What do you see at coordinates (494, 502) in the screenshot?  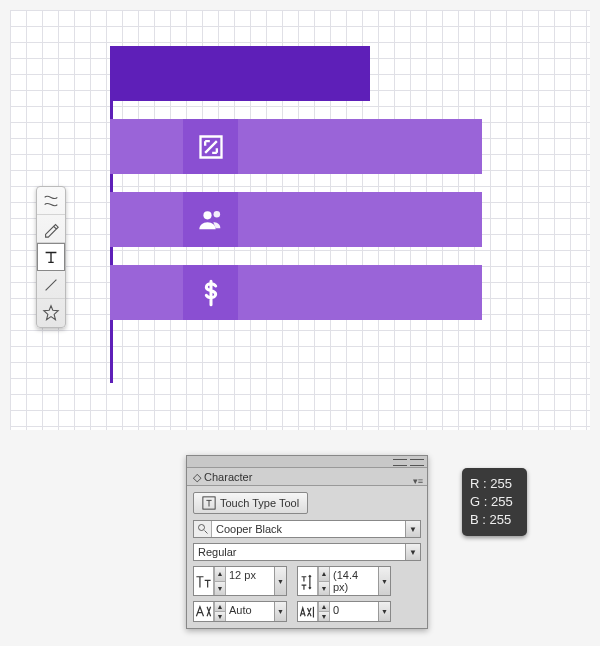 I see `rgb-g: G : 255` at bounding box center [494, 502].